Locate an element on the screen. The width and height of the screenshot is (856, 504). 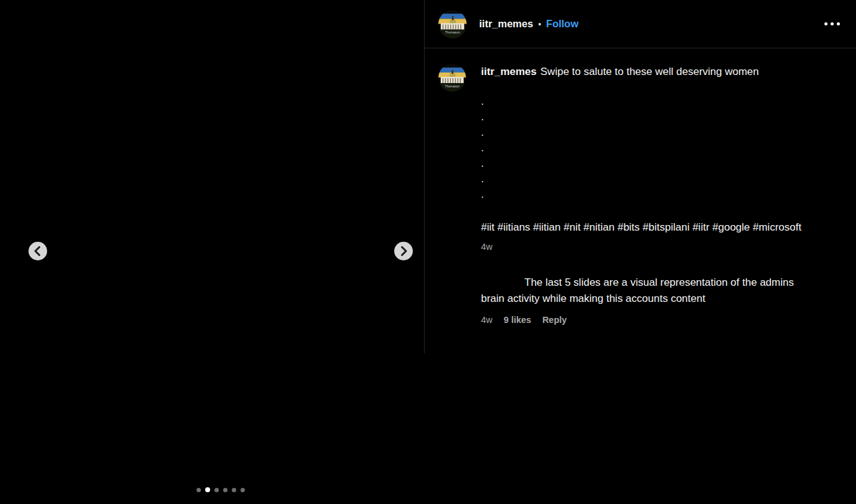
carousel-next-button is located at coordinates (404, 251).